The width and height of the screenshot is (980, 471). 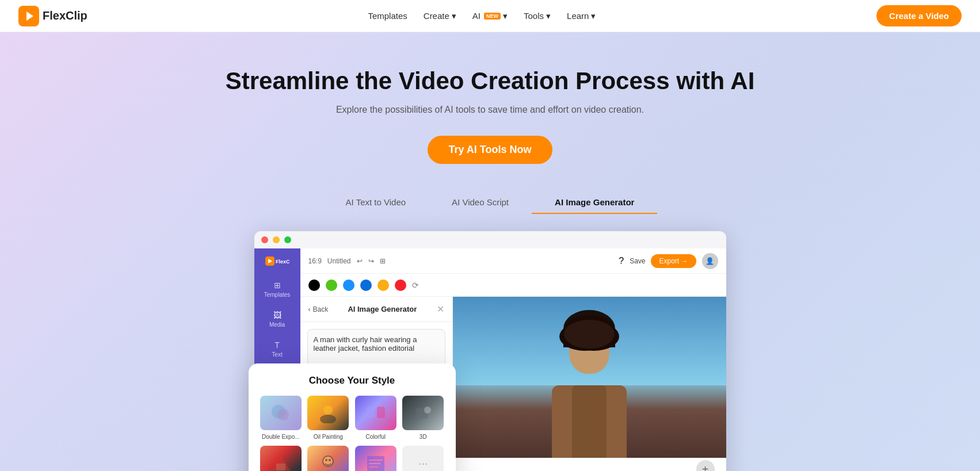 I want to click on undo-icon: ↩, so click(x=360, y=261).